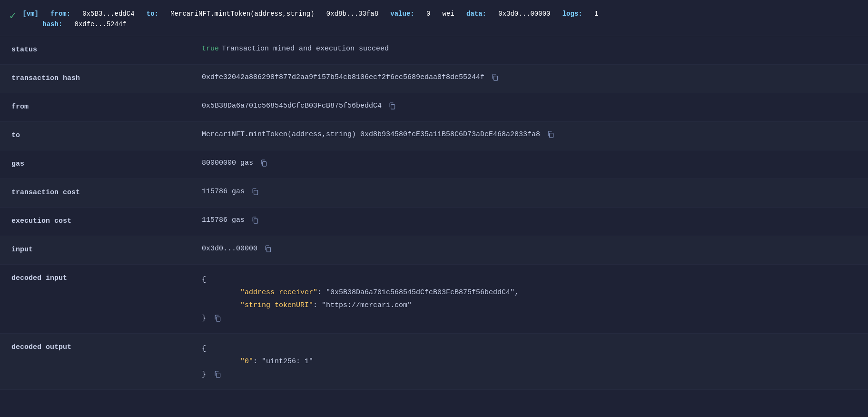 This screenshot has height=417, width=868. Describe the element at coordinates (524, 14) in the screenshot. I see `header-data-value: 0x3d0...00000` at that location.